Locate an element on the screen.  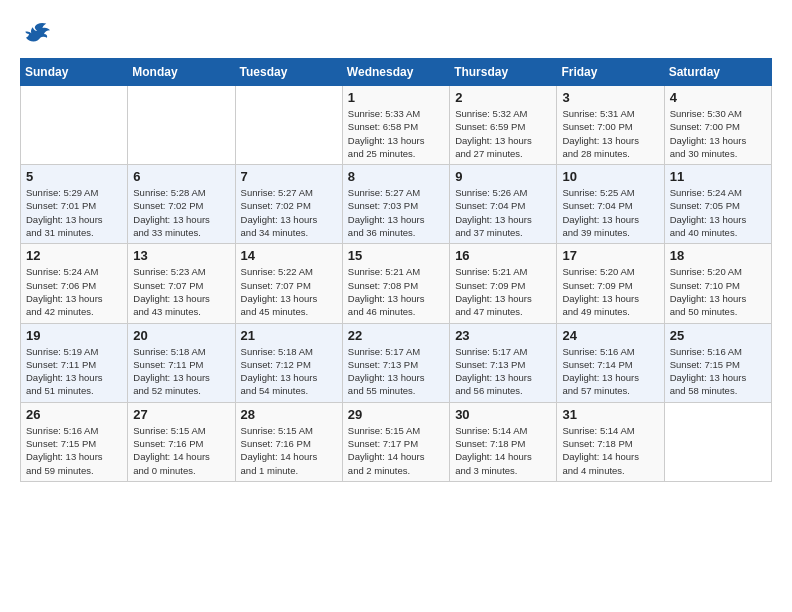
weekday-header-tuesday: Tuesday is located at coordinates (288, 72).